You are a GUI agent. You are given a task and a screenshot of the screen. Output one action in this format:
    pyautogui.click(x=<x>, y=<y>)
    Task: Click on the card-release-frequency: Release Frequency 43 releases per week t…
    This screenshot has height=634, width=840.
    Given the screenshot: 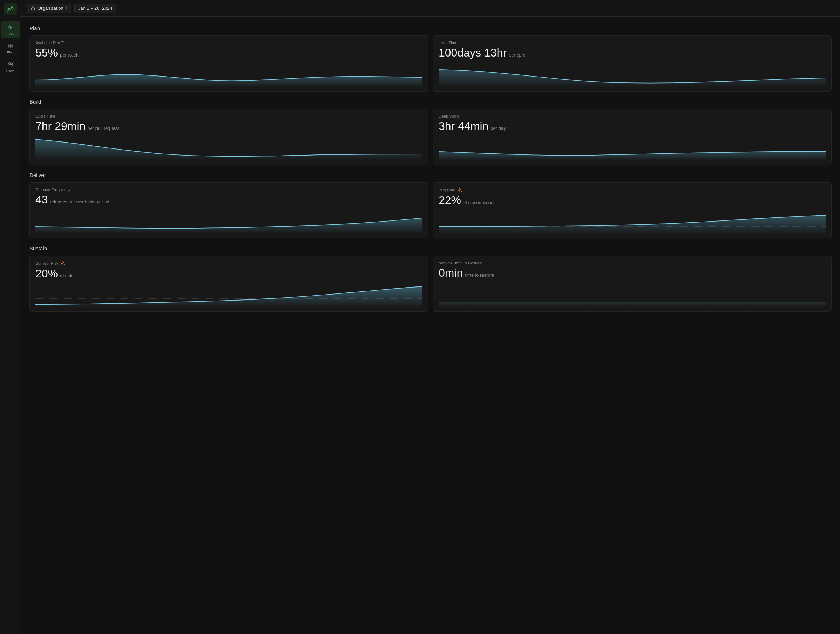 What is the action you would take?
    pyautogui.click(x=229, y=210)
    